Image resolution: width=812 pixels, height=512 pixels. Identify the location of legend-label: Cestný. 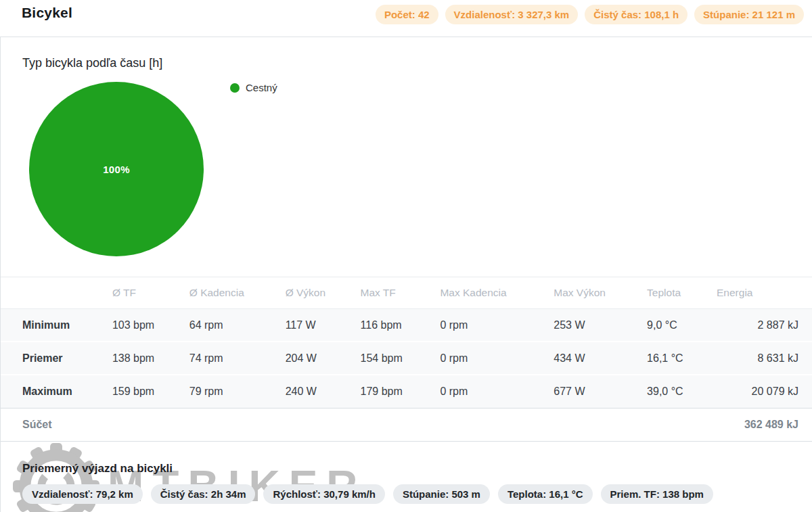
(261, 88).